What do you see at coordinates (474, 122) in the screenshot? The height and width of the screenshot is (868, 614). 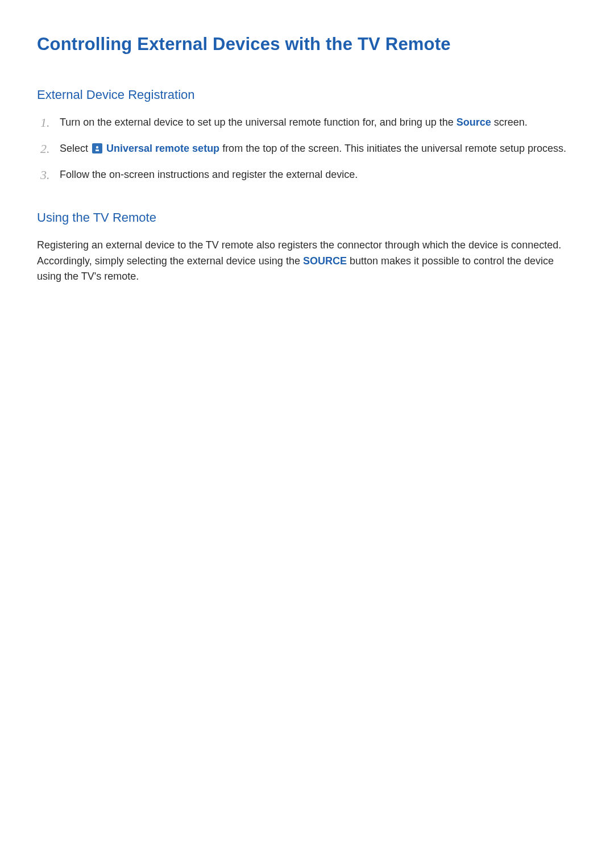 I see `keyword-source: Source` at bounding box center [474, 122].